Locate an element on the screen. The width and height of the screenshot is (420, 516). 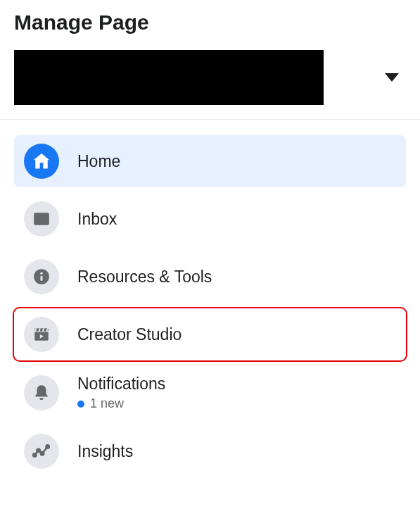
divider is located at coordinates (210, 120).